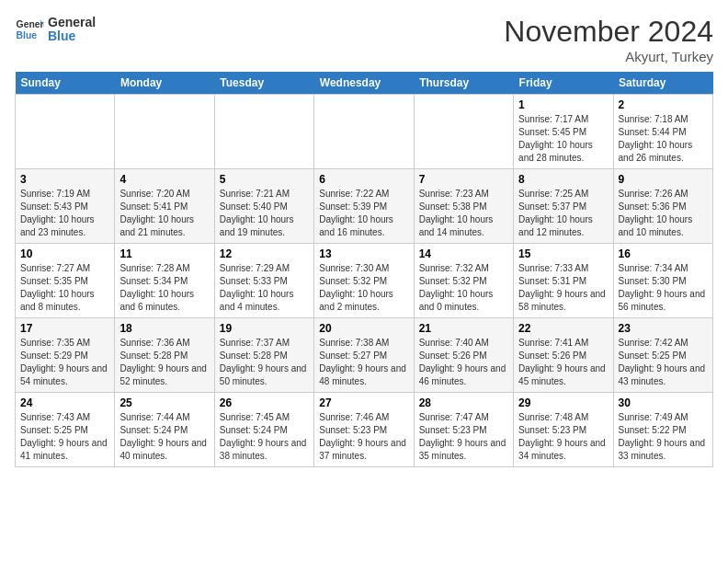 This screenshot has height=563, width=728. Describe the element at coordinates (55, 29) in the screenshot. I see `logo: General Blue General Blue` at that location.